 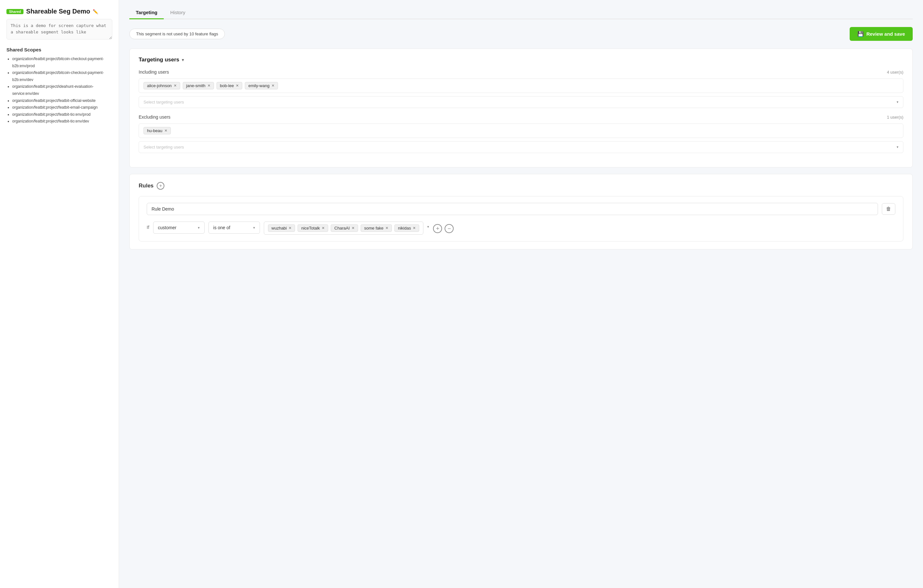 What do you see at coordinates (521, 131) in the screenshot?
I see `excluding-users-tags: hu-beau✕` at bounding box center [521, 131].